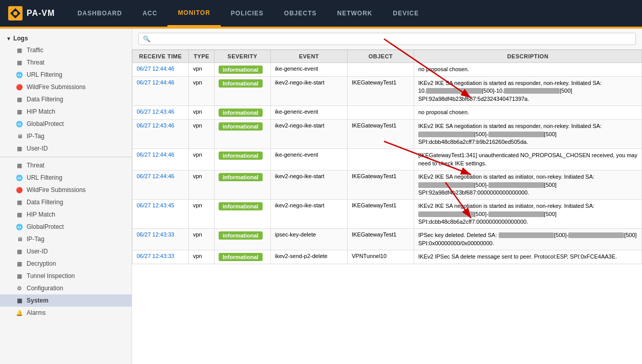 Image resolution: width=642 pixels, height=364 pixels. Describe the element at coordinates (19, 190) in the screenshot. I see `wildfire2-icon: 🔴` at that location.